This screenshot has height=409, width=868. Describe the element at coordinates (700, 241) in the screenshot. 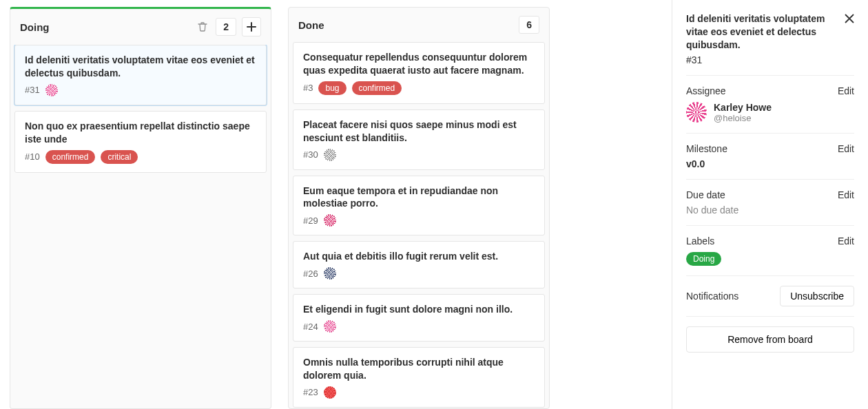

I see `labels-label: Labels` at that location.